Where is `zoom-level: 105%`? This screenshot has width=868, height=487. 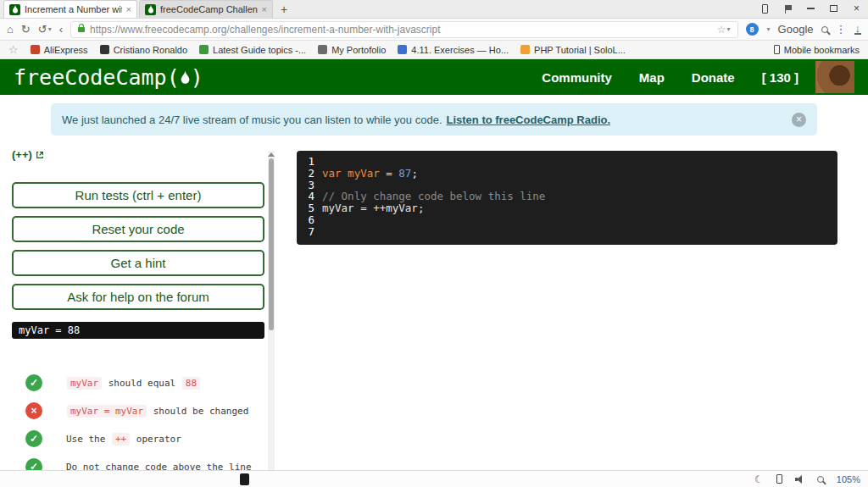 zoom-level: 105% is located at coordinates (849, 479).